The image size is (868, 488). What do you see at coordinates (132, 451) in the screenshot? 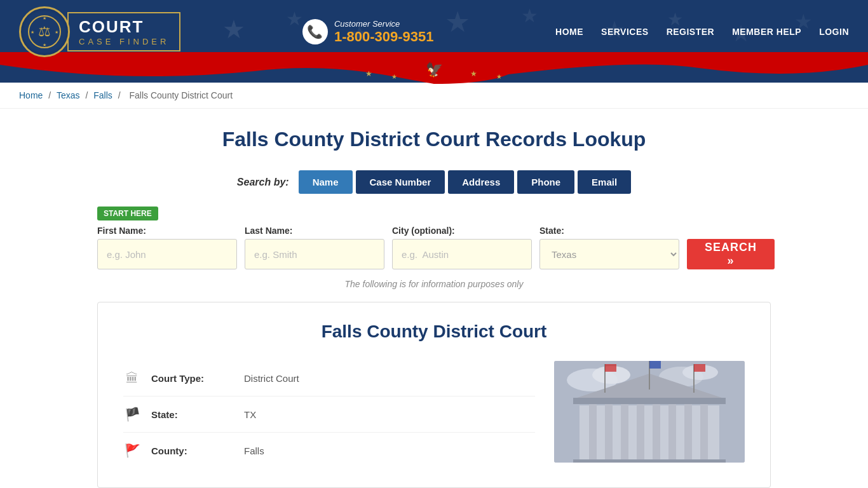
I see `county-icon: 🚩` at bounding box center [132, 451].